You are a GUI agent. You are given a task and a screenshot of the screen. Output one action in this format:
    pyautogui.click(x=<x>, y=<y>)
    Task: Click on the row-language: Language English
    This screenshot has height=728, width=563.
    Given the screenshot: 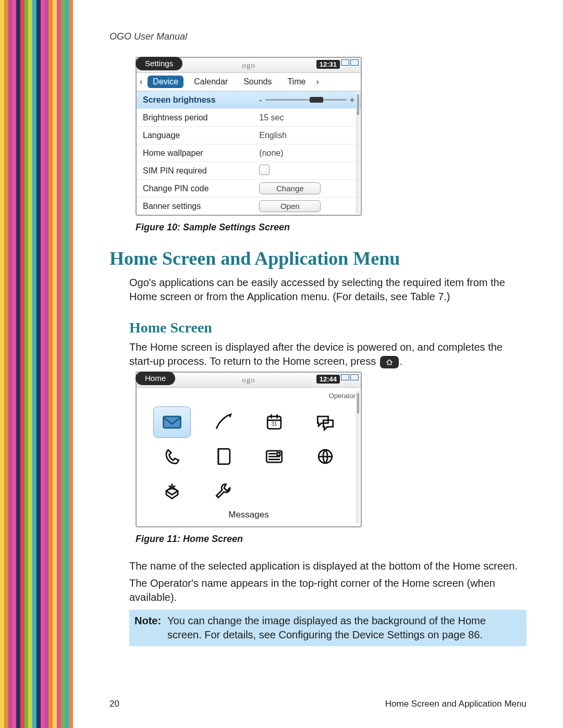 What is the action you would take?
    pyautogui.click(x=249, y=135)
    